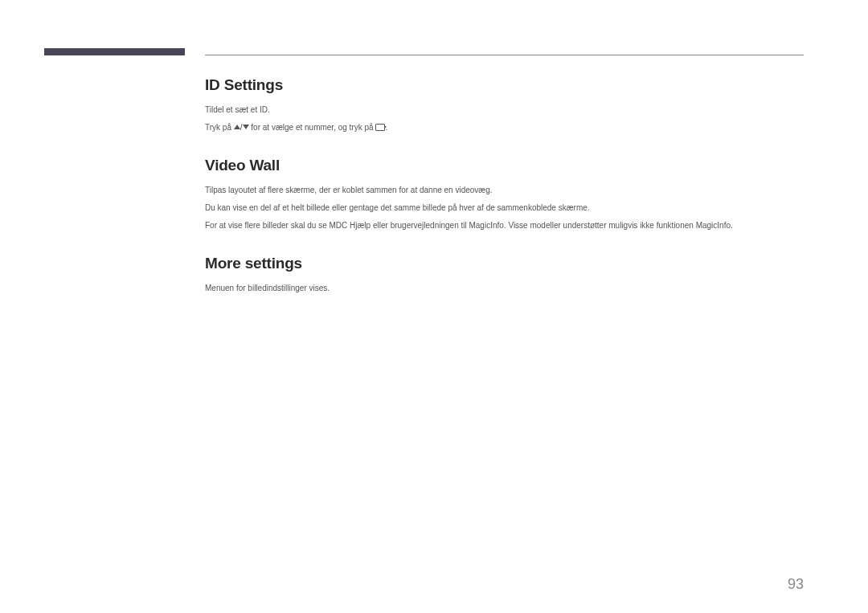 This screenshot has height=613, width=868. What do you see at coordinates (114, 51) in the screenshot?
I see `chapter-indicator-bar` at bounding box center [114, 51].